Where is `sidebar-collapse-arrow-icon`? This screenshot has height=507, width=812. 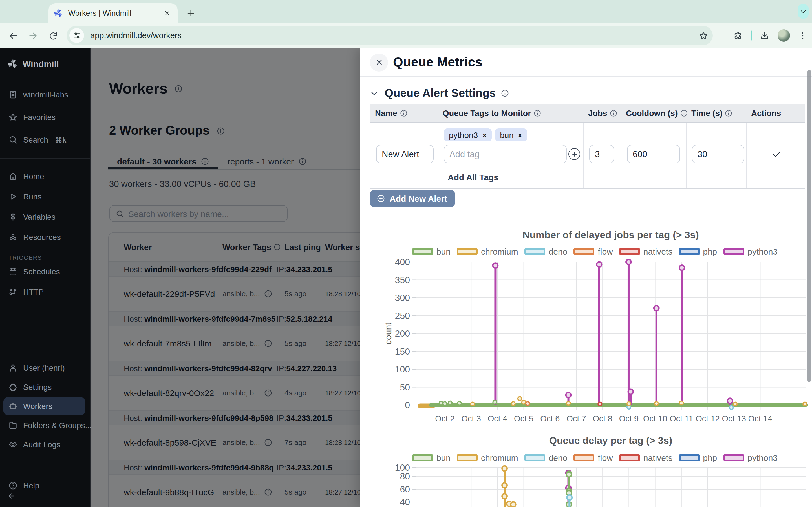 sidebar-collapse-arrow-icon is located at coordinates (11, 496).